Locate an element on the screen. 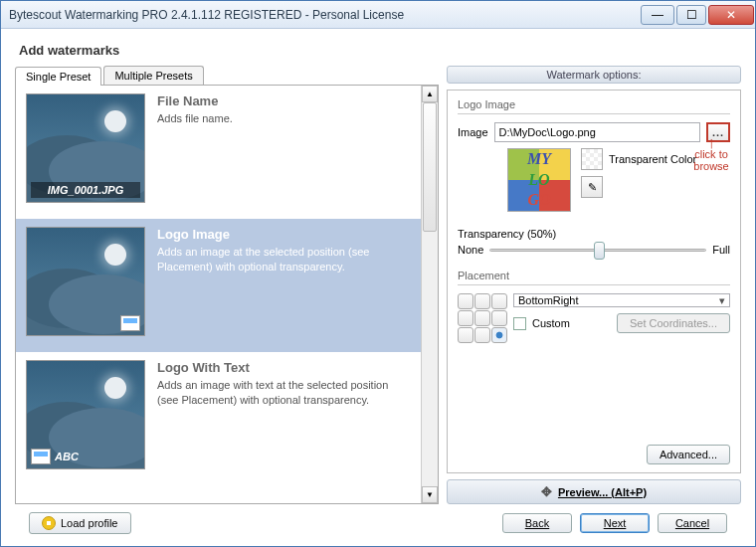 The image size is (756, 547). placement-middle-left is located at coordinates (466, 318).